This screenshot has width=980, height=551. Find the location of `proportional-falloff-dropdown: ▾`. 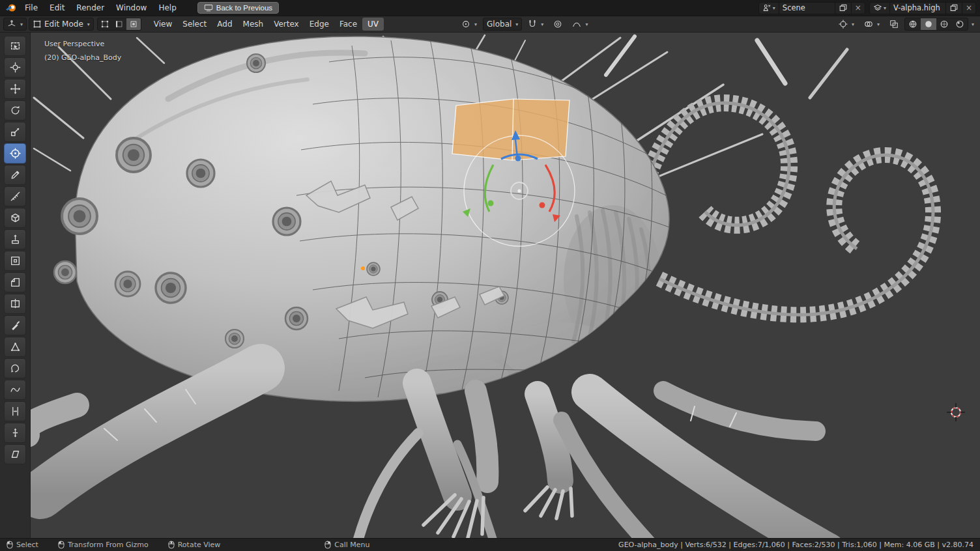

proportional-falloff-dropdown: ▾ is located at coordinates (580, 24).